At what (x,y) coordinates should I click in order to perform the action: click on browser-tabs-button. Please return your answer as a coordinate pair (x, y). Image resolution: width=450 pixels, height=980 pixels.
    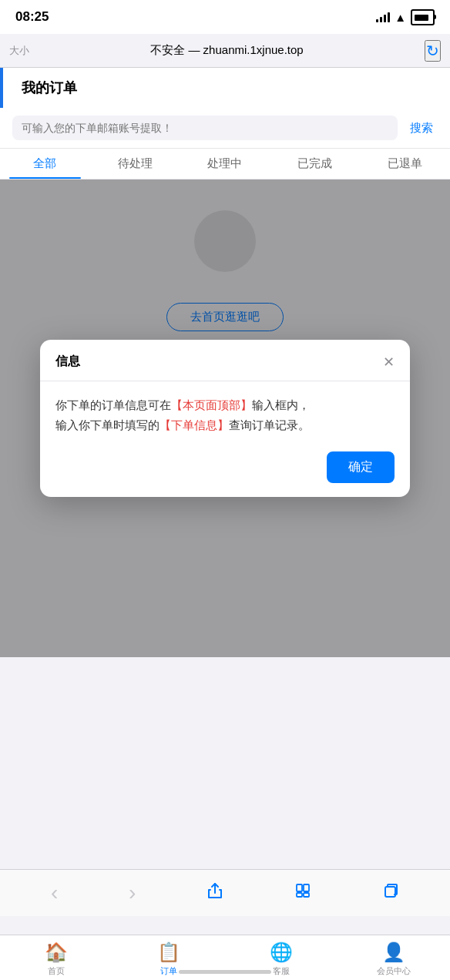
    Looking at the image, I should click on (391, 893).